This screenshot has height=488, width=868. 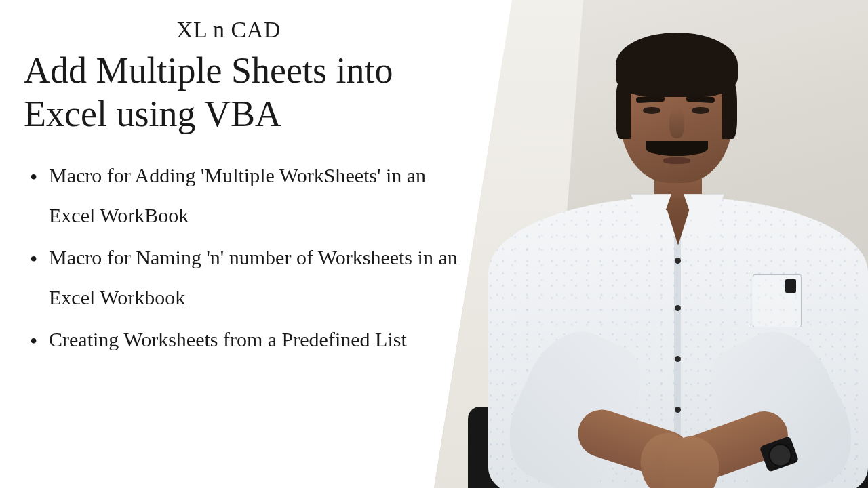 I want to click on headline: Add Multiple Sheets into Excel using VBA, so click(x=241, y=92).